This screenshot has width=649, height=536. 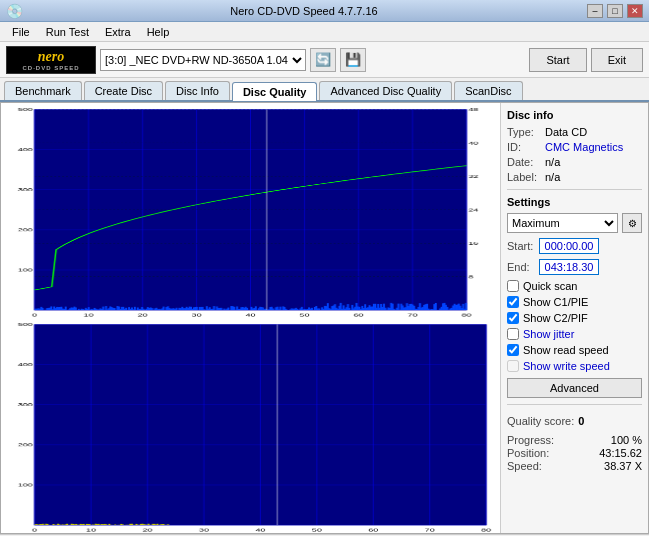 I want to click on end-value: 043:18.30, so click(x=569, y=267).